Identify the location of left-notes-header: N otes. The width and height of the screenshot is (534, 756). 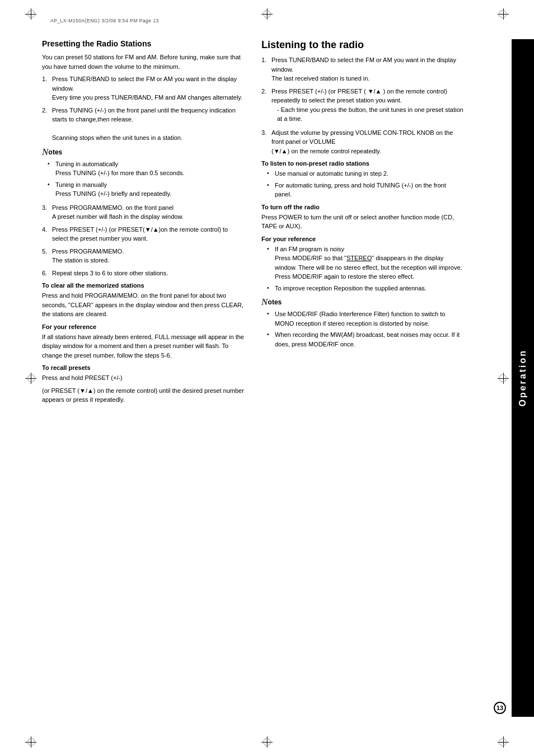
(143, 152).